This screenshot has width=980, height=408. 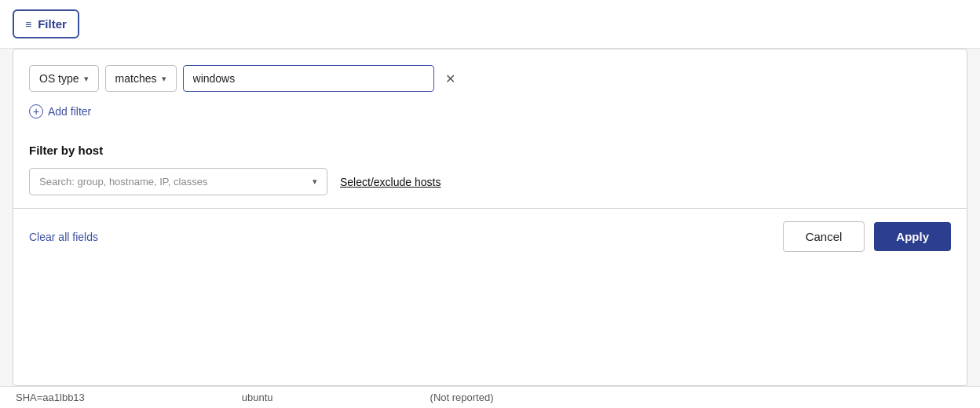 I want to click on host-search-chevron-icon: ▾, so click(x=315, y=182).